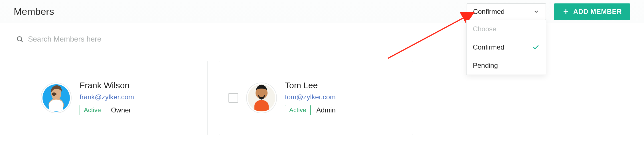  I want to click on member-email: tom@zylker.com, so click(310, 97).